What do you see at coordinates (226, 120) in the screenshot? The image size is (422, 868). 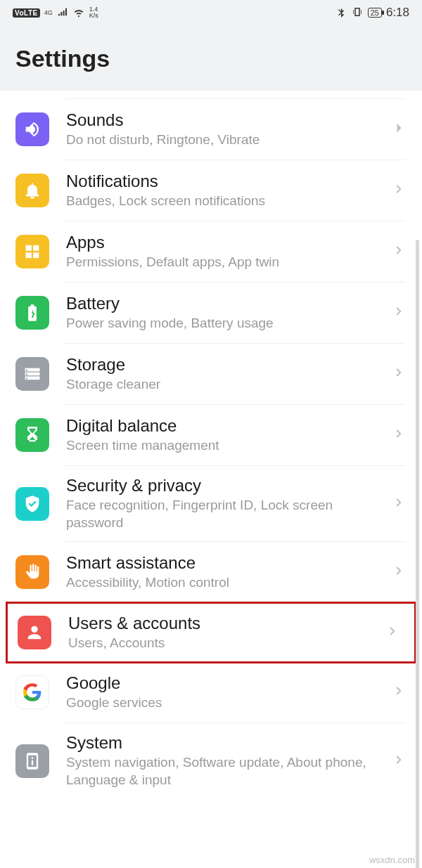 I see `item-title: Sounds` at bounding box center [226, 120].